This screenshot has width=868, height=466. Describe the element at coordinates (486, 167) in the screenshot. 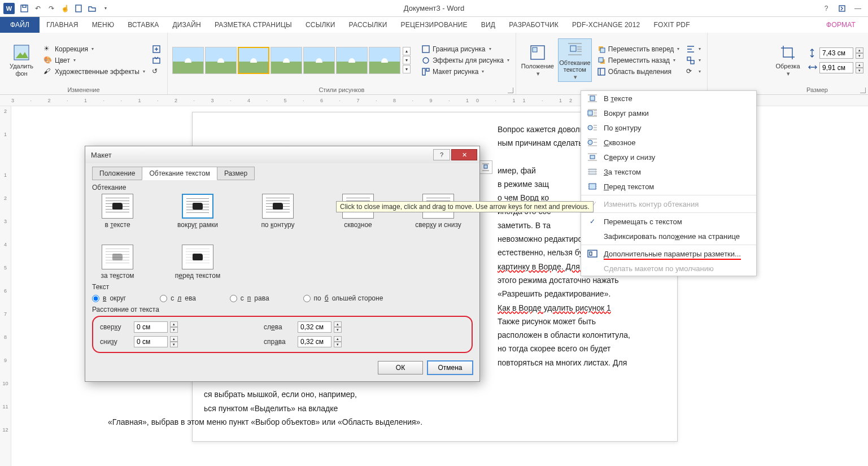

I see `layout-options-badge` at that location.